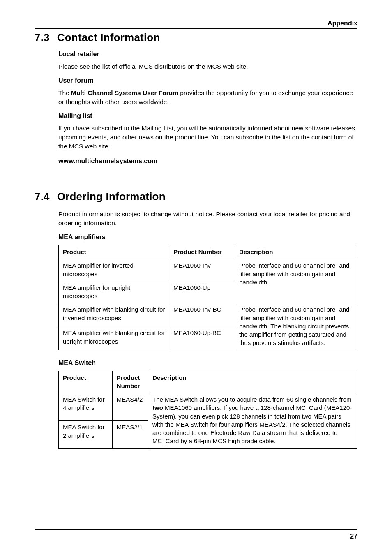 This screenshot has width=392, height=555. Describe the element at coordinates (208, 315) in the screenshot. I see `table-row: MEA amplifier with blanking circuit for …` at that location.